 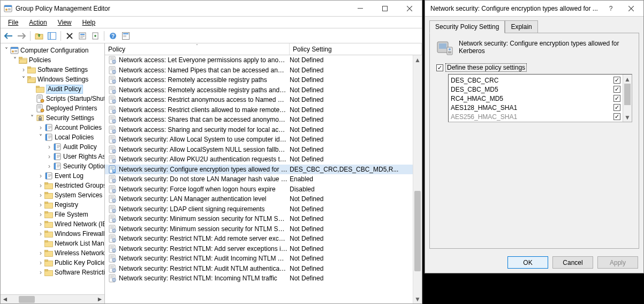 What do you see at coordinates (540, 98) in the screenshot?
I see `encryption-types-list: DES_CBC_CRC✓DES_CBC_MD5✓RC4_HMAC_MD5✓AES…` at bounding box center [540, 98].